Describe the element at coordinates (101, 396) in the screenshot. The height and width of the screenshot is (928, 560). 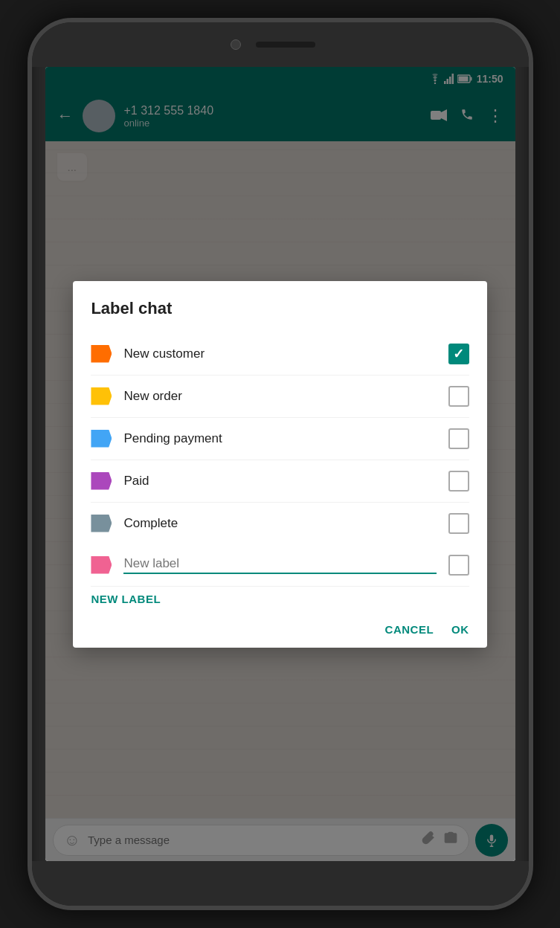
I see `label-tag-new-order` at that location.